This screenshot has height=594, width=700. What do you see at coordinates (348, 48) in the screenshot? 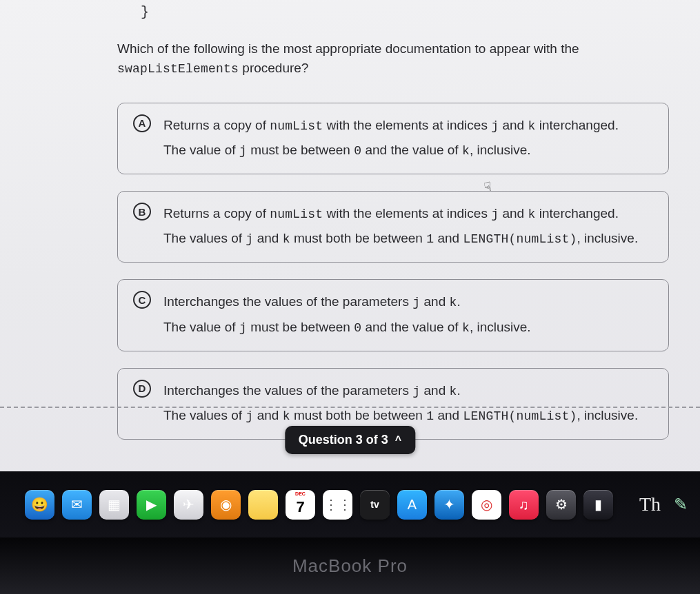
I see `question-pre: Which of the following is the most appro…` at bounding box center [348, 48].